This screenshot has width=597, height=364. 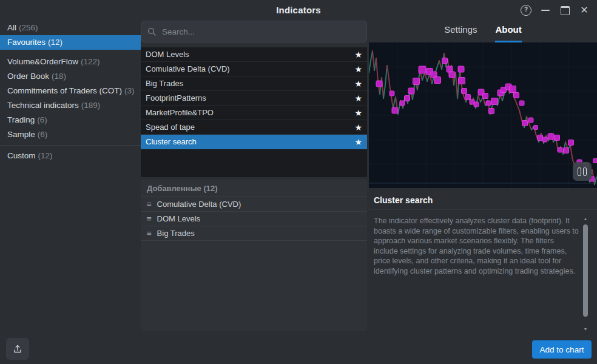 What do you see at coordinates (298, 10) in the screenshot?
I see `title-bar: Indicators ? ✕` at bounding box center [298, 10].